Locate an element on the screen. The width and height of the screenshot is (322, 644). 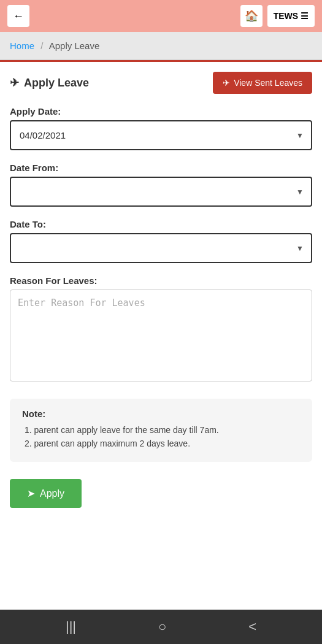
date-from-group: Date From: is located at coordinates (161, 186).